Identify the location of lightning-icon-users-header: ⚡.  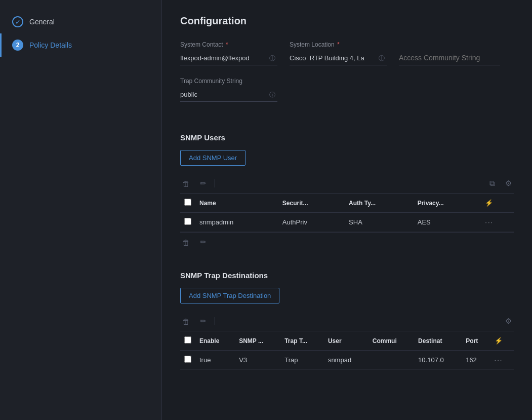
(489, 203).